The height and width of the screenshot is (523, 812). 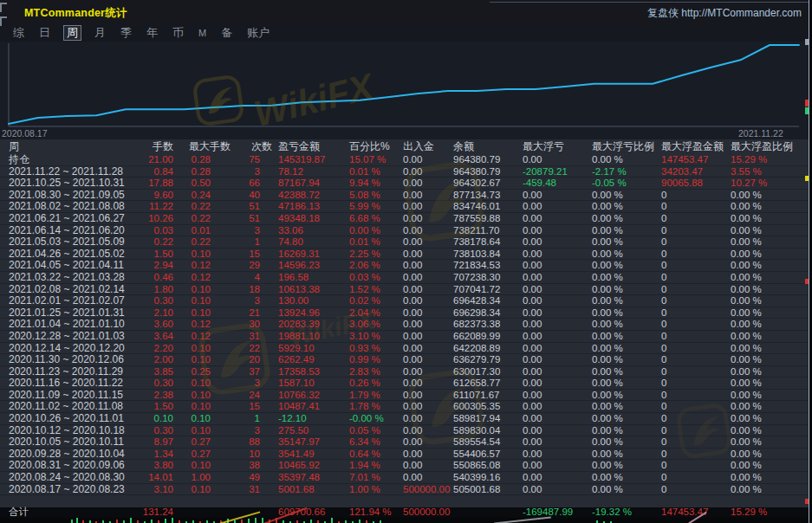 I want to click on cell: 31, so click(x=236, y=336).